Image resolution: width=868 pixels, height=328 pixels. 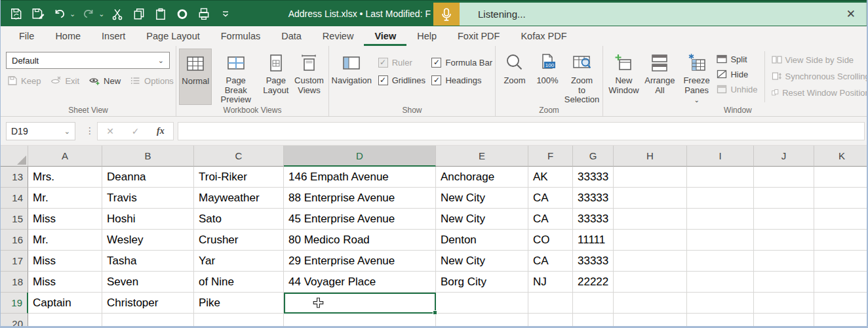 I want to click on row-header-17: 17, so click(x=14, y=261).